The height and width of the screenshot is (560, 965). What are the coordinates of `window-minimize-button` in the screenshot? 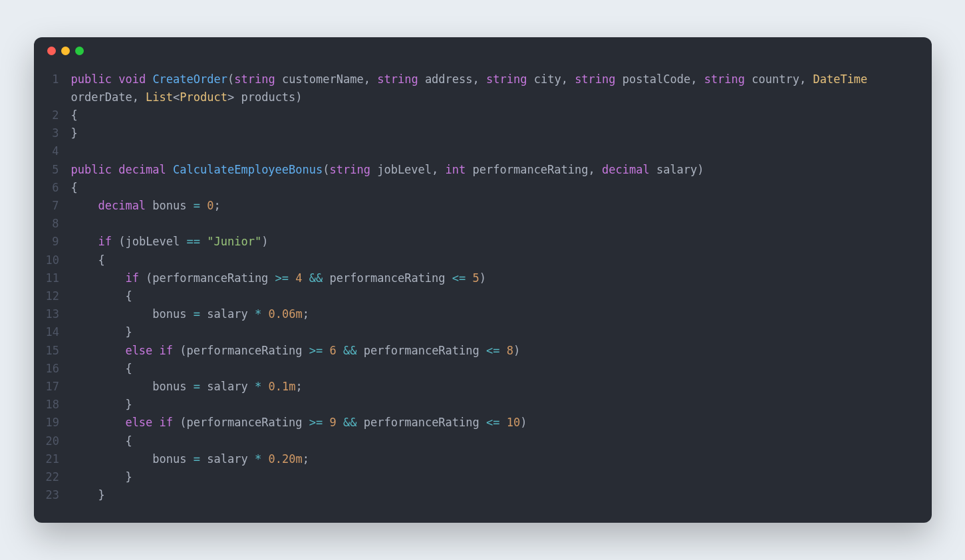 It's located at (65, 51).